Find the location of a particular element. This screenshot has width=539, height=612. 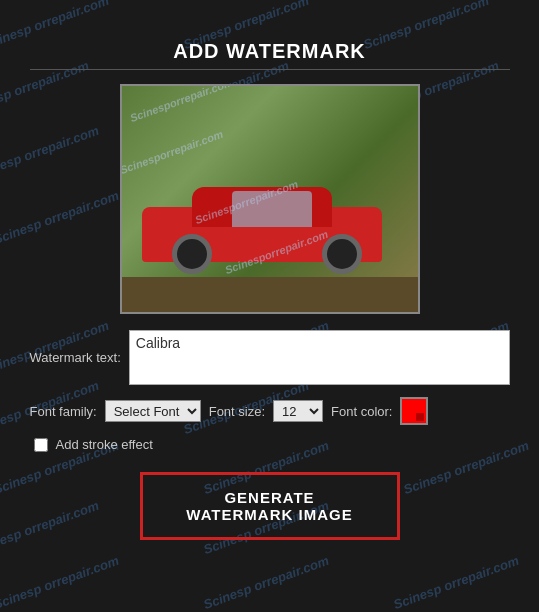

page-title: ADD WATERMARK is located at coordinates (270, 52).